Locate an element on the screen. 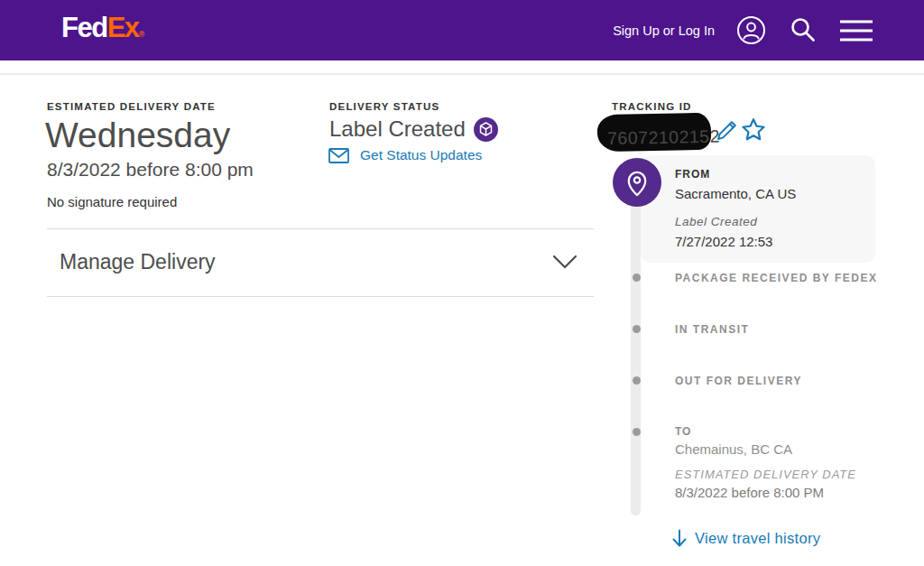 The width and height of the screenshot is (924, 566). signature-note: No signature required is located at coordinates (112, 202).